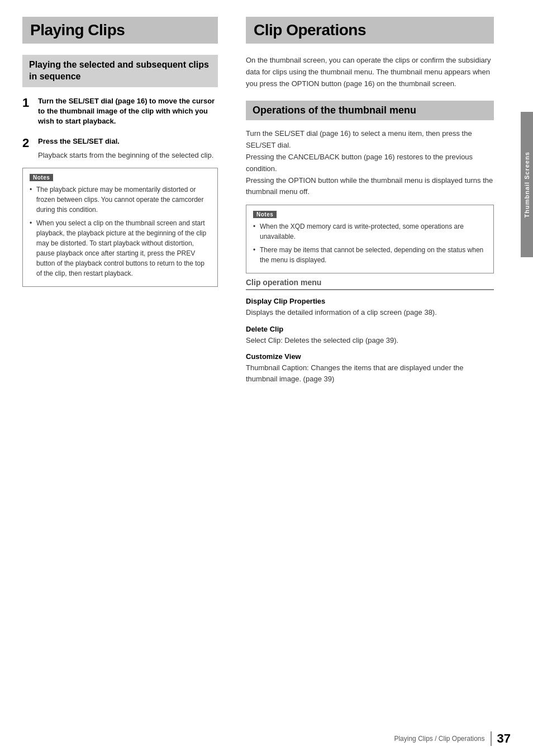  What do you see at coordinates (370, 239) in the screenshot?
I see `right-notes-box: Notes When the XQD memory card is write-…` at bounding box center [370, 239].